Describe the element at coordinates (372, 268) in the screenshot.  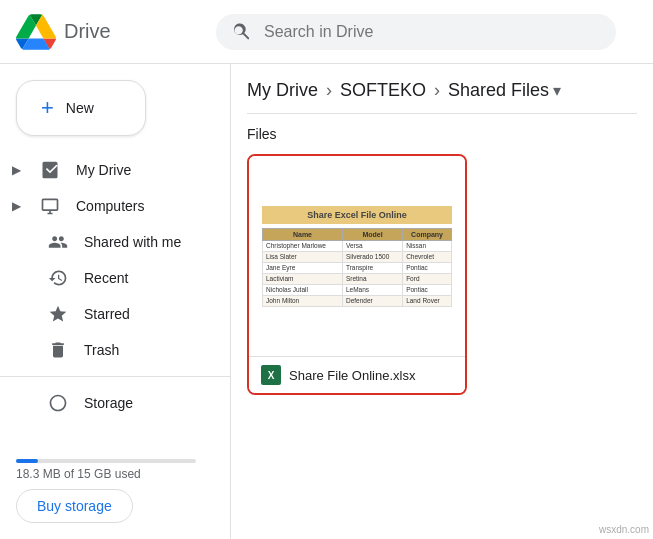
I see `table-cell: Transpire` at that location.